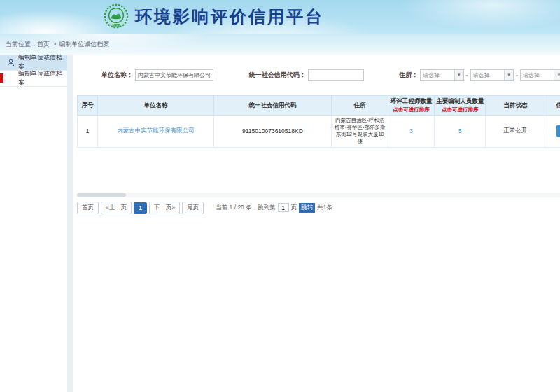 This screenshot has height=392, width=560. Describe the element at coordinates (318, 208) in the screenshot. I see `pagination-bar: 首页 «上一页 1 下一页» 尾页 当前 1 / 20 条，跳到第 页 跳转 共…` at that location.